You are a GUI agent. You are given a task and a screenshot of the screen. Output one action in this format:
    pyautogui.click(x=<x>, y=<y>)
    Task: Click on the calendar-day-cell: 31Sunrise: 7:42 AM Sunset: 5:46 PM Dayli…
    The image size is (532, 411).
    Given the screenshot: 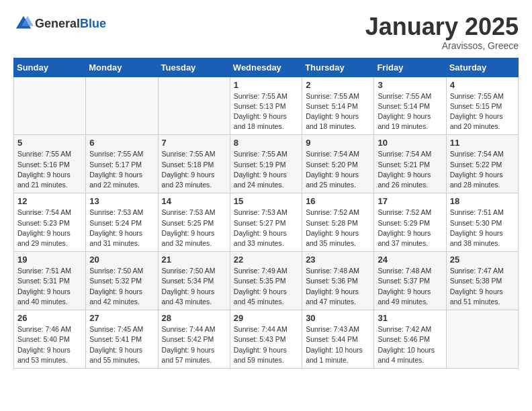 What is the action you would take?
    pyautogui.click(x=410, y=340)
    